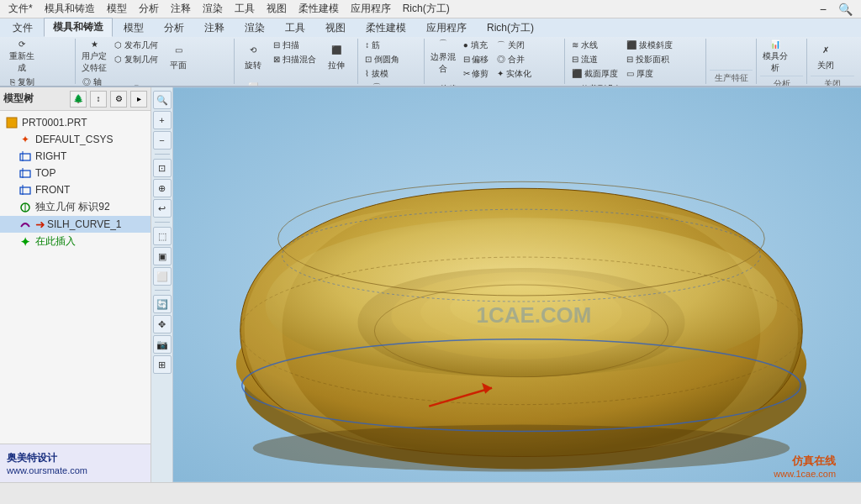 This screenshot has height=504, width=861. Describe the element at coordinates (595, 45) in the screenshot. I see `btn-waterline: ≋ 水线` at that location.